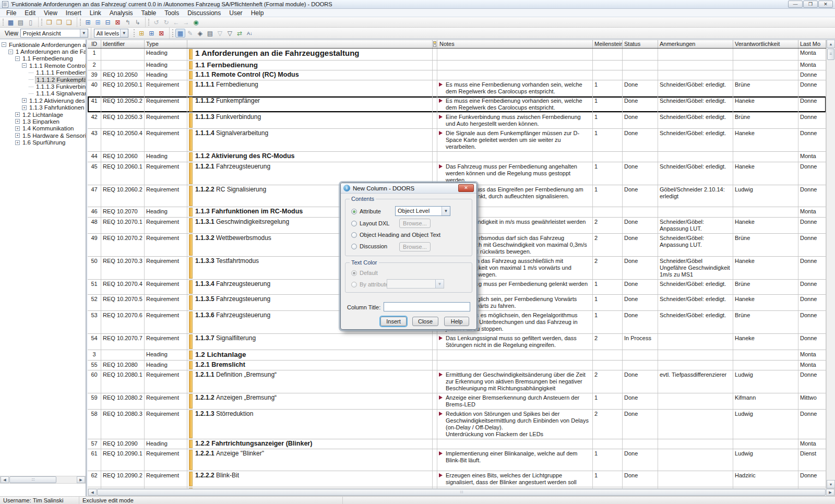 The width and height of the screenshot is (835, 504). What do you see at coordinates (190, 33) in the screenshot?
I see `edit-filter-icon: ✎` at bounding box center [190, 33].